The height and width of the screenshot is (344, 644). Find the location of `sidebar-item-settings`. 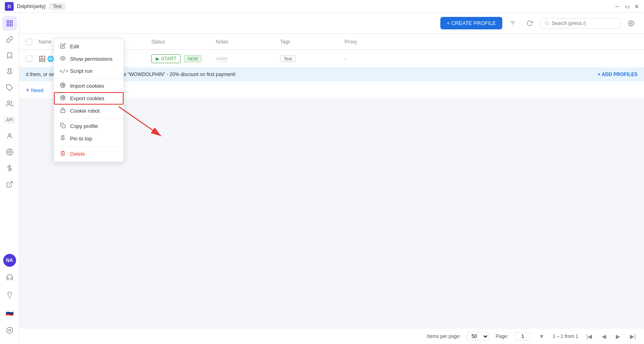

sidebar-item-settings is located at coordinates (10, 152).